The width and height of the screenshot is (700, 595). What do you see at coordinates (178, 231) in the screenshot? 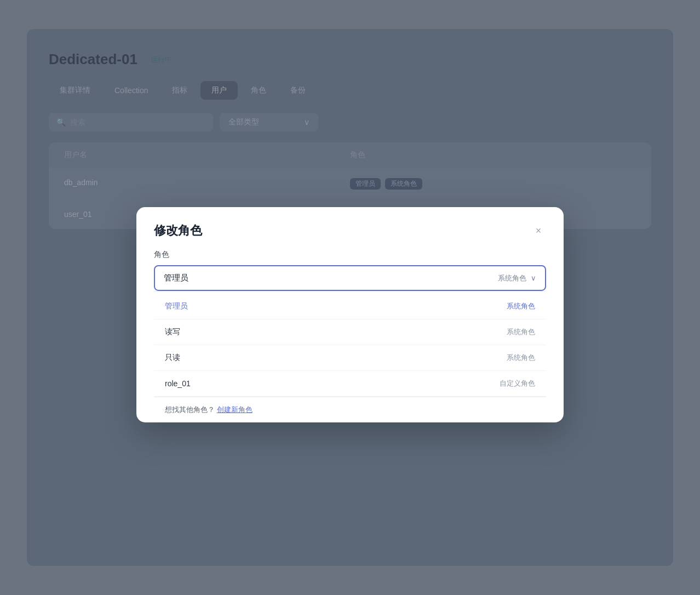
I see `modal-title: 修改角色` at bounding box center [178, 231].